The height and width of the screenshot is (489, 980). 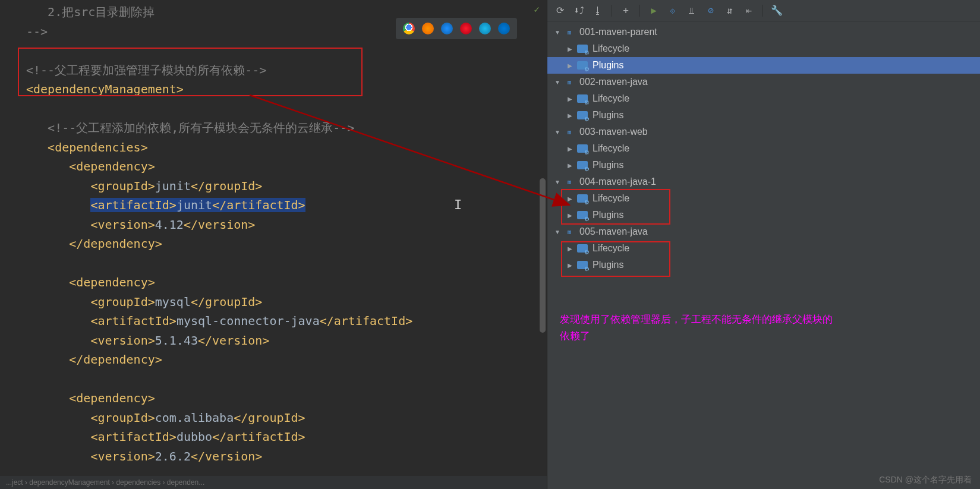 I want to click on firefox-icon, so click(x=428, y=29).